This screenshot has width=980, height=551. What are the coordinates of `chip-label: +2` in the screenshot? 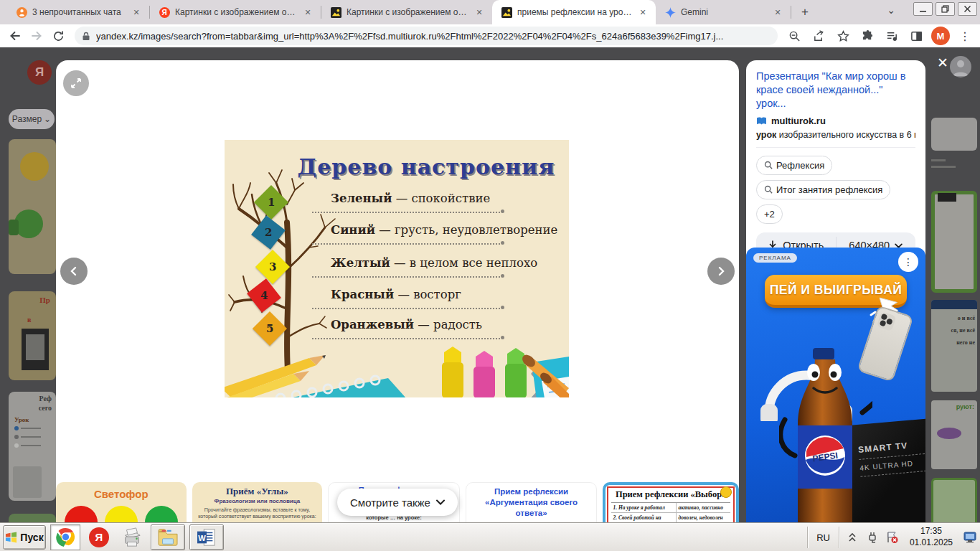 It's located at (769, 214).